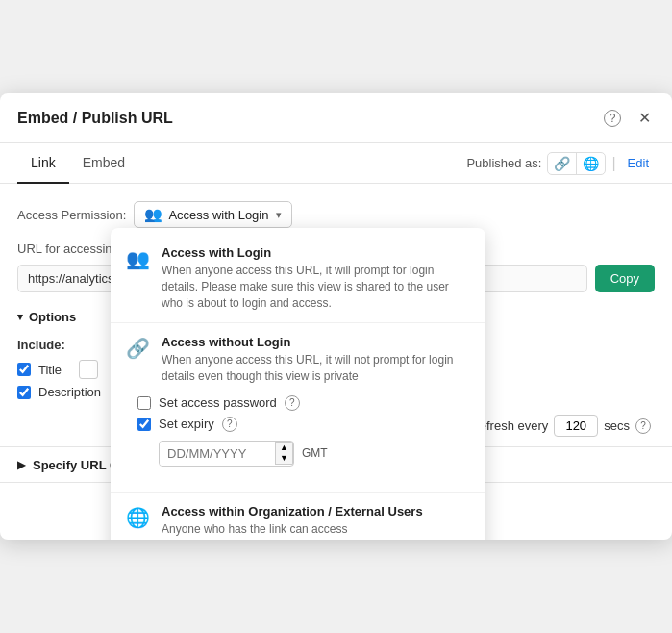 Image resolution: width=672 pixels, height=633 pixels. Describe the element at coordinates (217, 402) in the screenshot. I see `set-password-label: Set access password` at that location.